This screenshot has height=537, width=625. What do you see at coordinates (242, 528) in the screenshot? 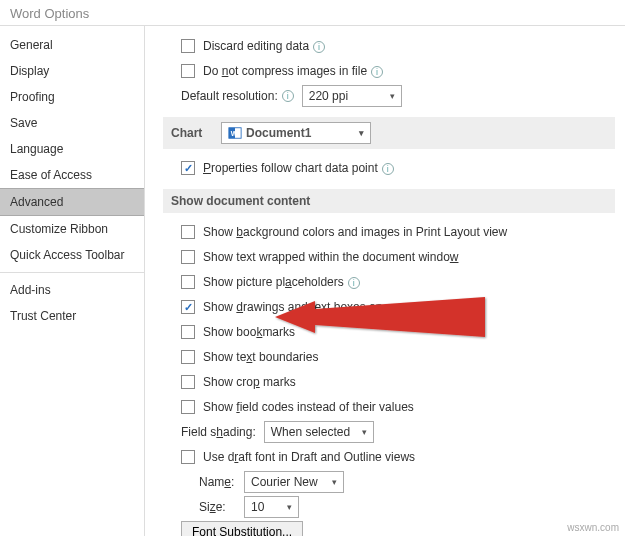
I see `font-substitution-button: Font Substitution...` at bounding box center [242, 528].